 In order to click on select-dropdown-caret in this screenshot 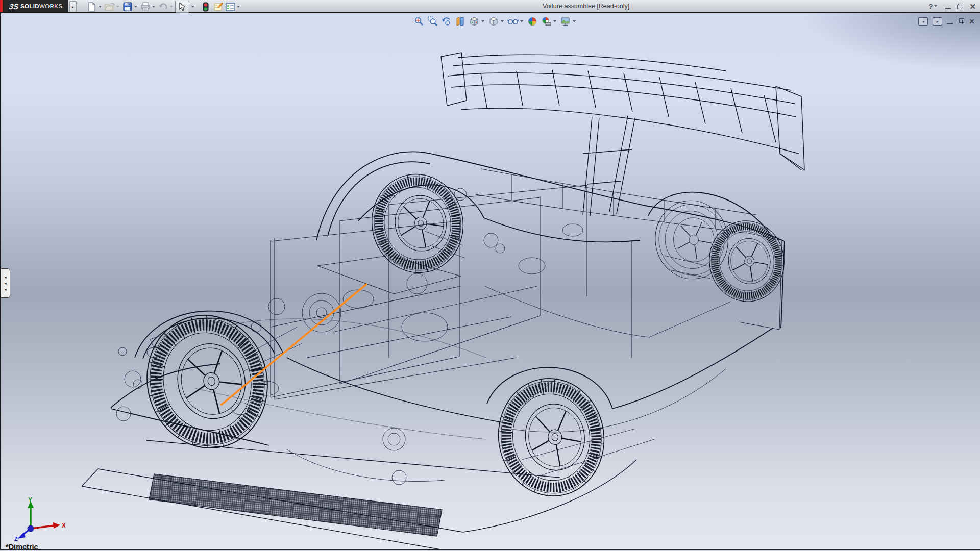, I will do `click(193, 7)`.